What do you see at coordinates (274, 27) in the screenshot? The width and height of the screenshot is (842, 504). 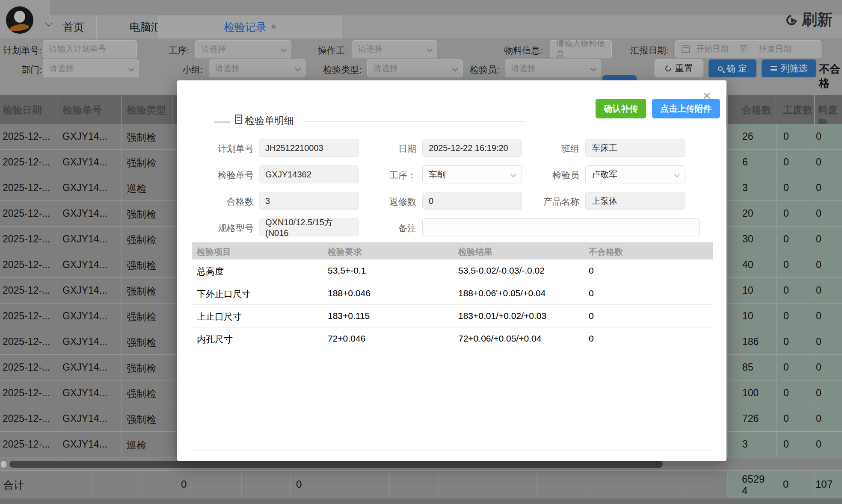 I see `tab-close-icon: ×` at bounding box center [274, 27].